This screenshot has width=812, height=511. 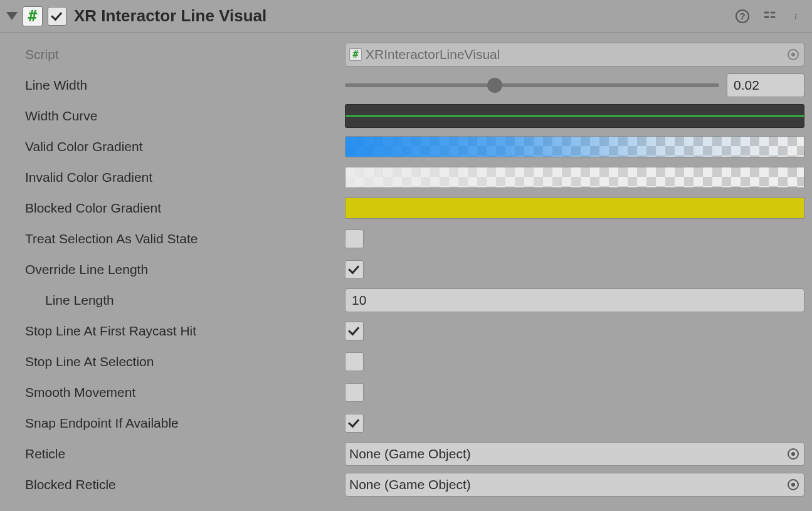 I want to click on component-header: # XR Interactor Line Visual ?, so click(x=406, y=16).